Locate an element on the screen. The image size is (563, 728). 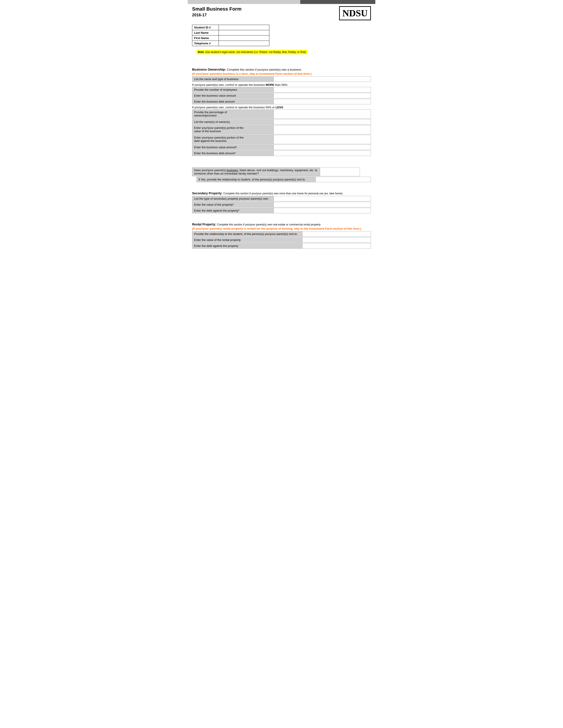
rent-out-row: Does your/your parent(s) business, liste… is located at coordinates (282, 172).